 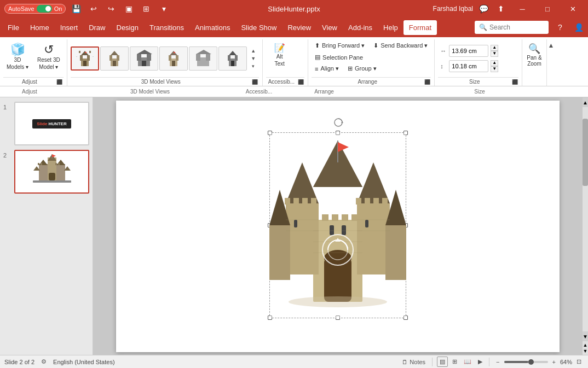 I want to click on share-button: ⬆, so click(x=501, y=9).